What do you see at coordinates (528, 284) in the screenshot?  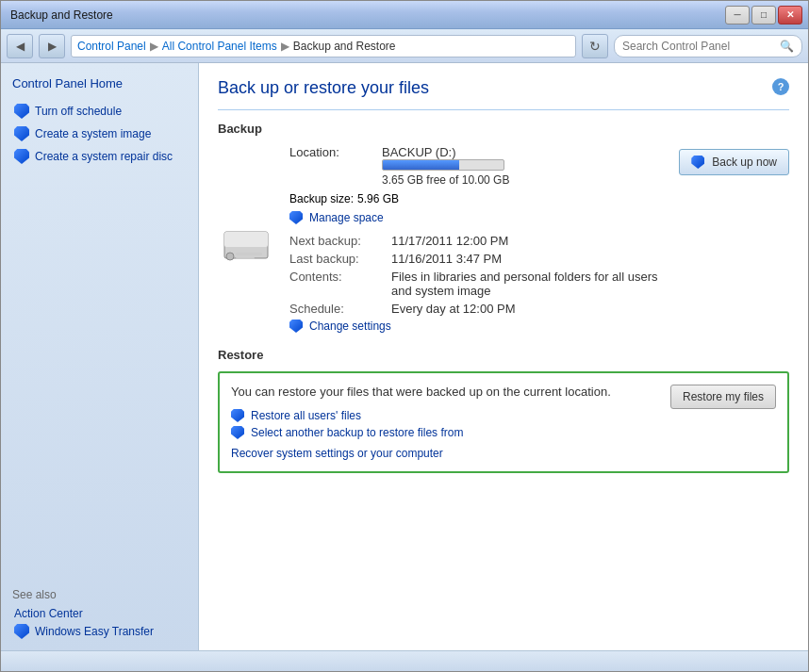 I see `contents-value: Files in libraries and personal folders …` at bounding box center [528, 284].